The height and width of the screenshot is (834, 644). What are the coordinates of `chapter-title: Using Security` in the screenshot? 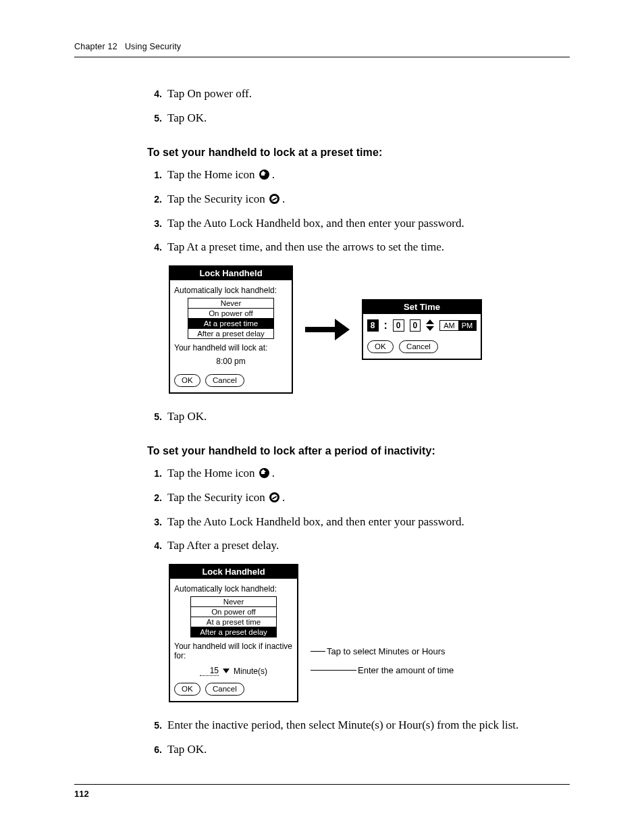 It's located at (153, 47).